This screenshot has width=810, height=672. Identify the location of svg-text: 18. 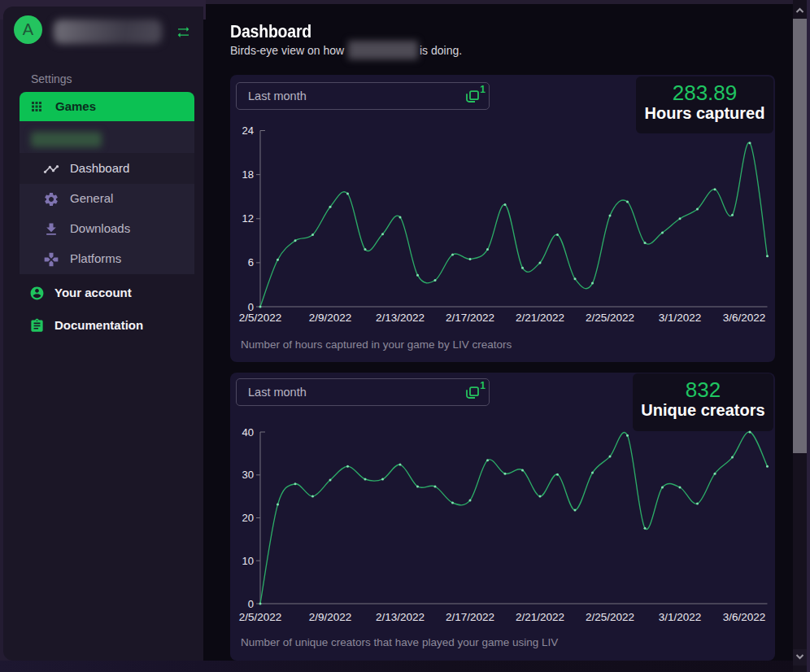
(248, 174).